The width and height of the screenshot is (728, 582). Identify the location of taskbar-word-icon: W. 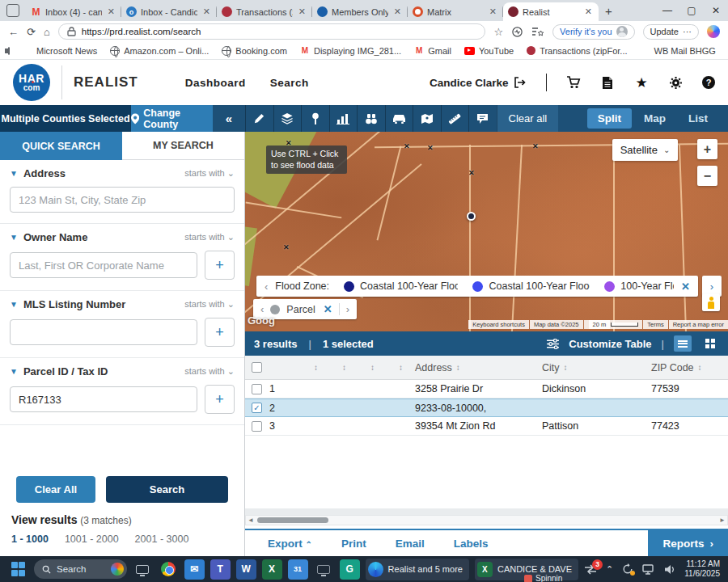
(246, 569).